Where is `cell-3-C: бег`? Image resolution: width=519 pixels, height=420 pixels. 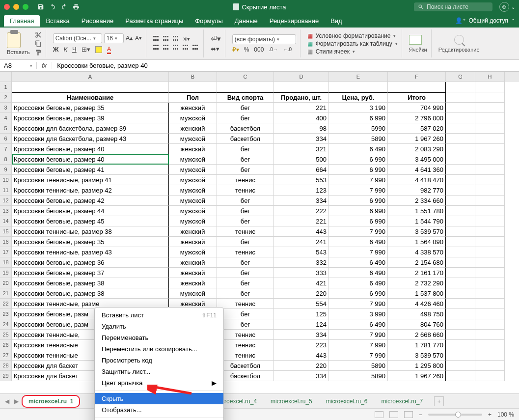
cell-3-C: бег is located at coordinates (246, 108).